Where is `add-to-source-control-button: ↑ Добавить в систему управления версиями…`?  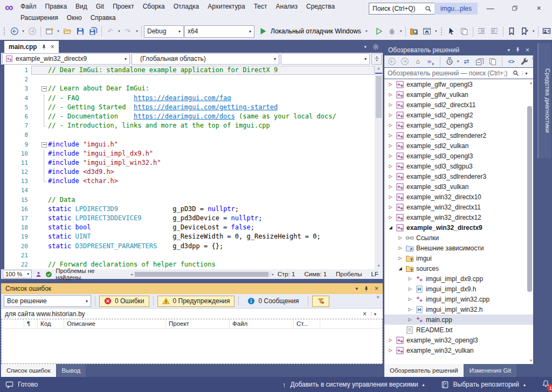
add-to-source-control-button: ↑ Добавить в систему управления версиями… is located at coordinates (354, 384).